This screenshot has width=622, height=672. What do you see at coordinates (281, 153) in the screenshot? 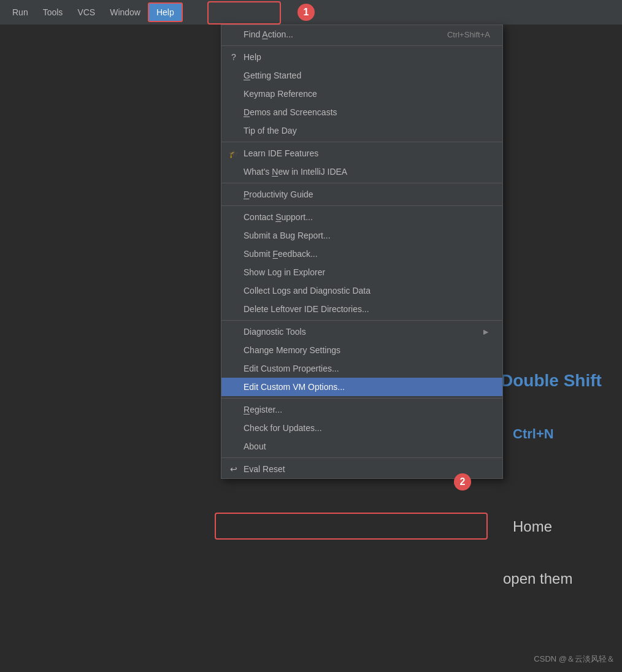
I see `menu-learn-ide-label: Learn IDE Features` at bounding box center [281, 153].